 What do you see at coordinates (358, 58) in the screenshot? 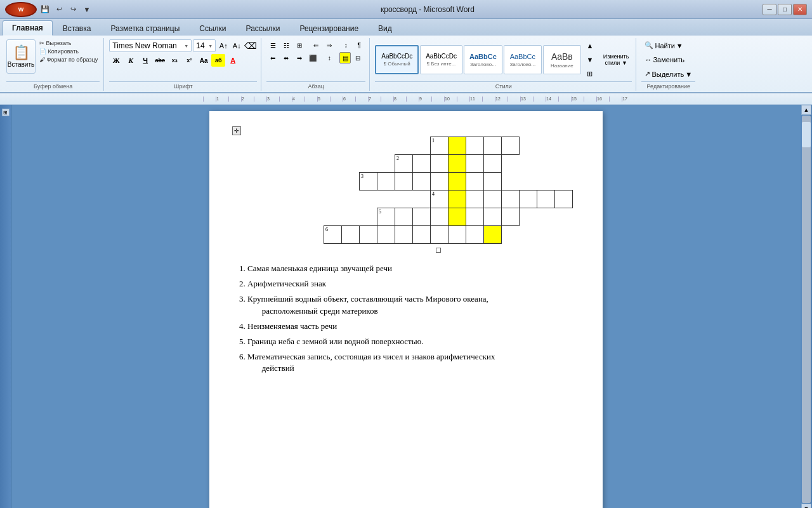
I see `borders-button: ⊟` at bounding box center [358, 58].